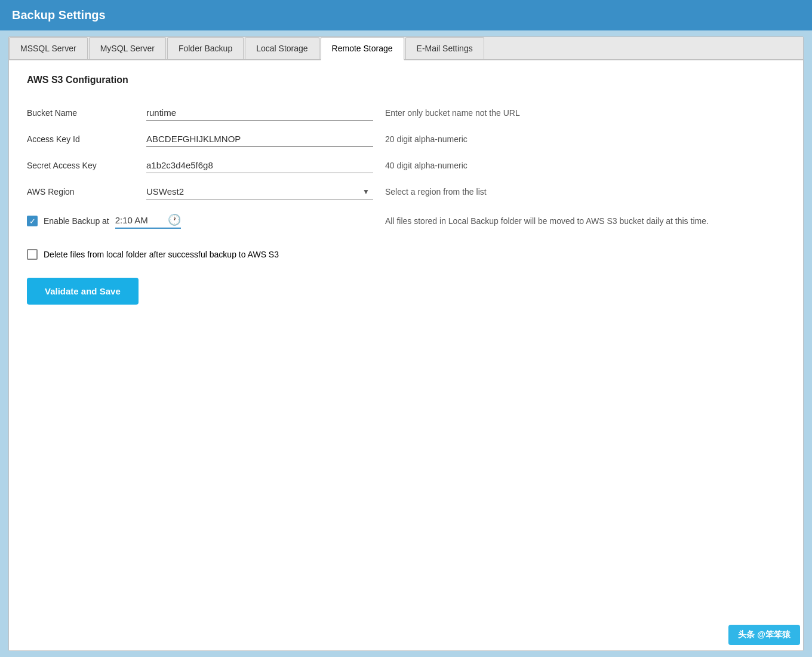 The width and height of the screenshot is (812, 657). Describe the element at coordinates (579, 221) in the screenshot. I see `enable-backup-hint: All files stored in Local Backup folder …` at that location.